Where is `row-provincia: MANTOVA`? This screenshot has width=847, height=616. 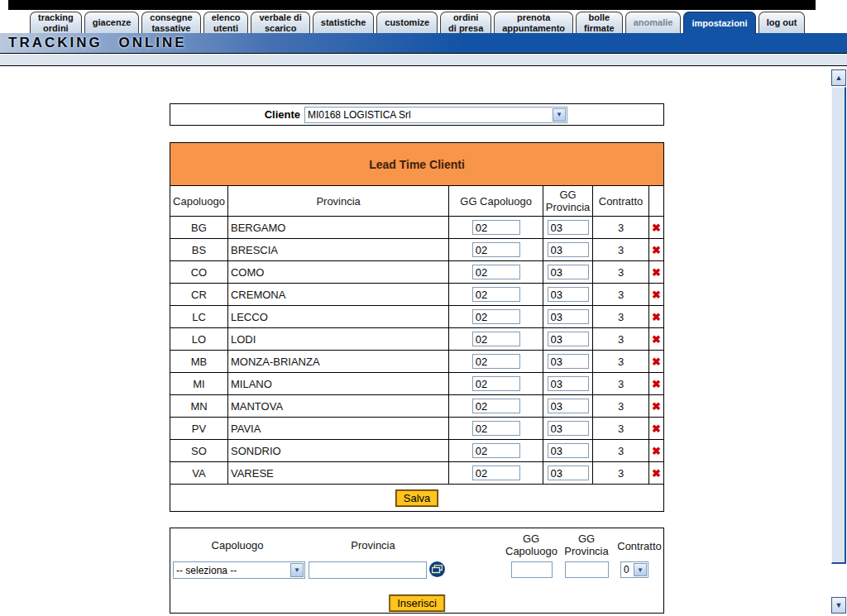 row-provincia: MANTOVA is located at coordinates (337, 407).